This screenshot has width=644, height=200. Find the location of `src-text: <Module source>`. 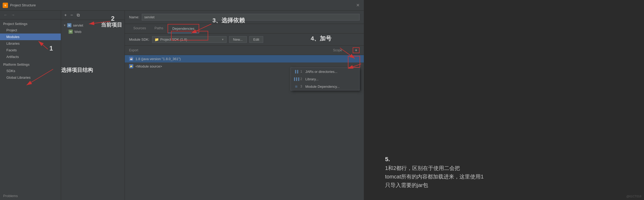

src-text: <Module source> is located at coordinates (226, 66).